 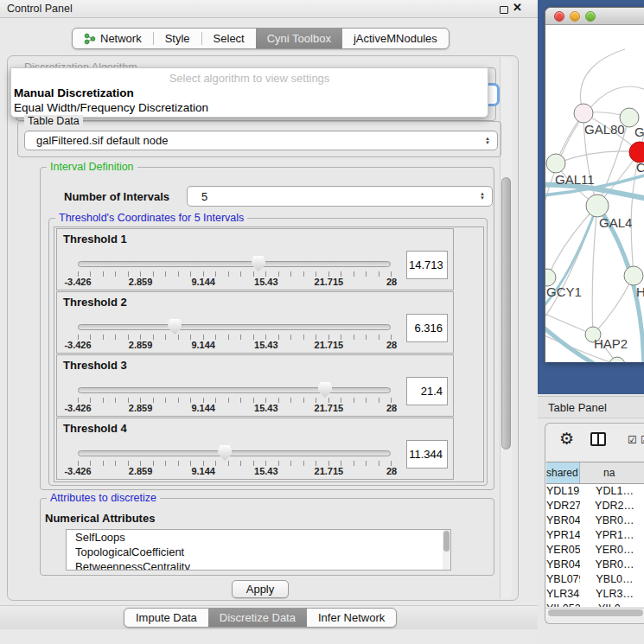 What do you see at coordinates (590, 16) in the screenshot?
I see `zoom-traffic-light` at bounding box center [590, 16].